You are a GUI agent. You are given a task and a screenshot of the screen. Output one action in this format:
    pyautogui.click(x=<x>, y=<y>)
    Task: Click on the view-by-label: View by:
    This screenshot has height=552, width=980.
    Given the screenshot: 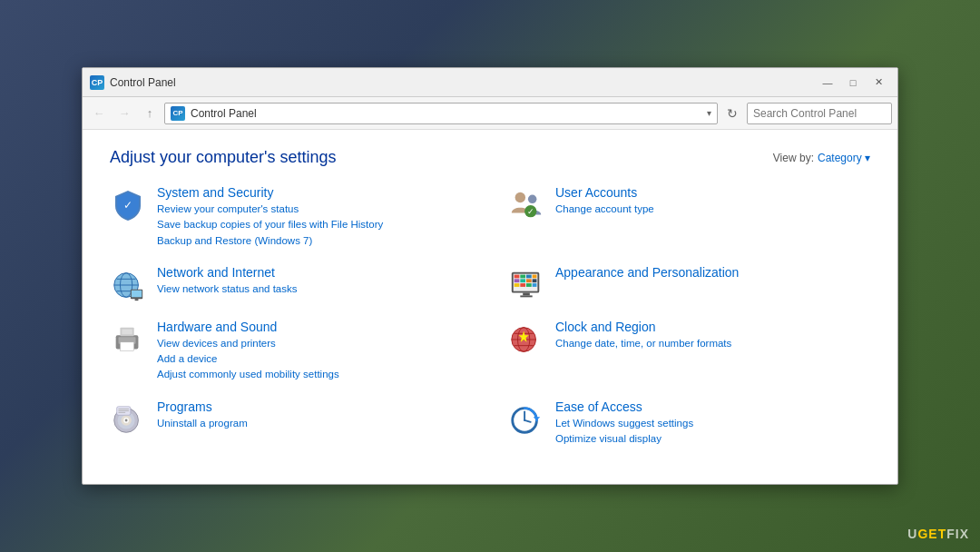 What is the action you would take?
    pyautogui.click(x=793, y=158)
    